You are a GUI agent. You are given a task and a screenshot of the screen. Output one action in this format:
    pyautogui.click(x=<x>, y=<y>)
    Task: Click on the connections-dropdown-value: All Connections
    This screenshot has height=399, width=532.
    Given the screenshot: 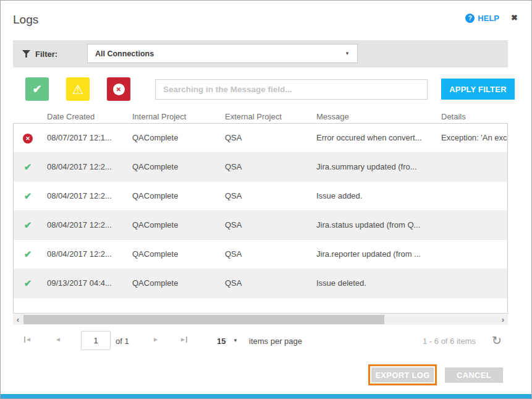 What is the action you would take?
    pyautogui.click(x=125, y=54)
    